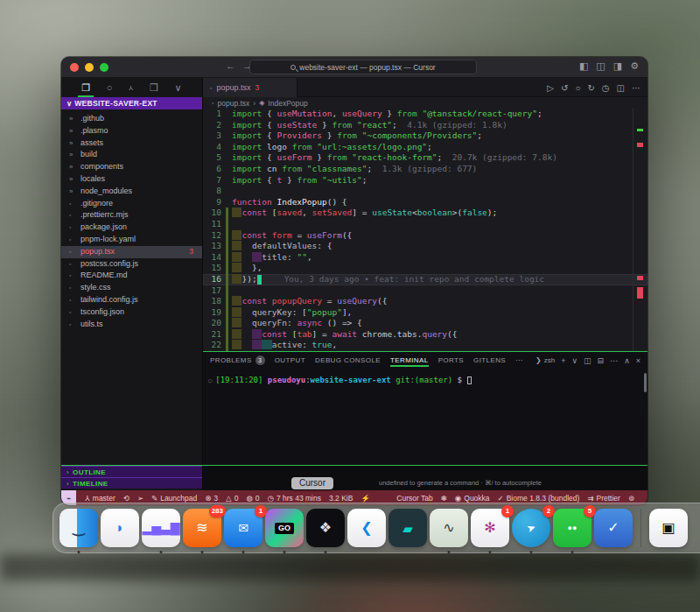  What do you see at coordinates (621, 88) in the screenshot?
I see `split-editor-icon: ◫` at bounding box center [621, 88].